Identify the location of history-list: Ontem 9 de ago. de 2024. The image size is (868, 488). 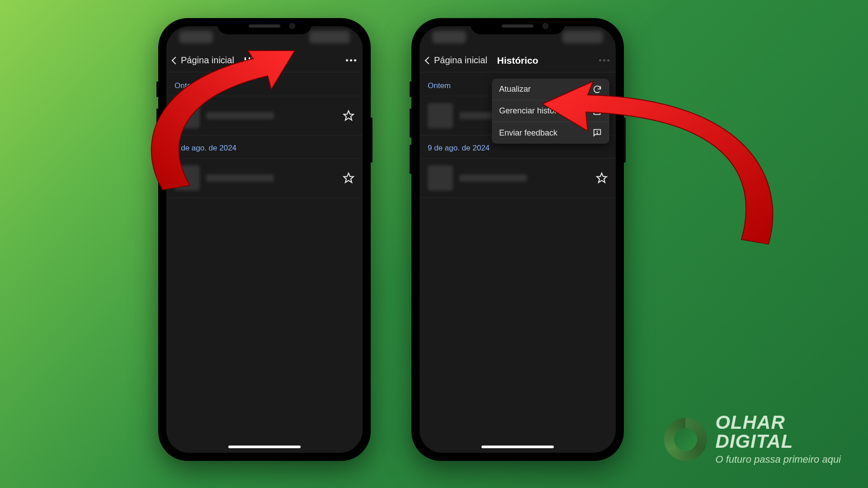
(264, 135).